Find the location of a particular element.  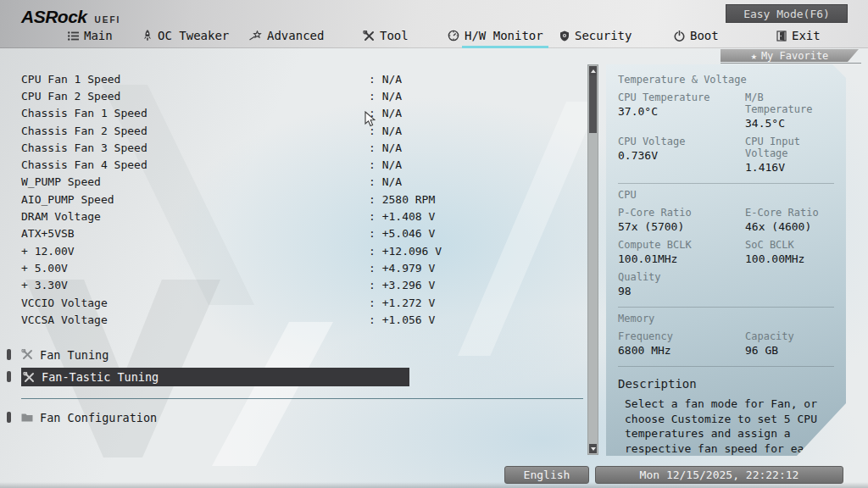

monitor-value: : 2580 RPM is located at coordinates (402, 200).